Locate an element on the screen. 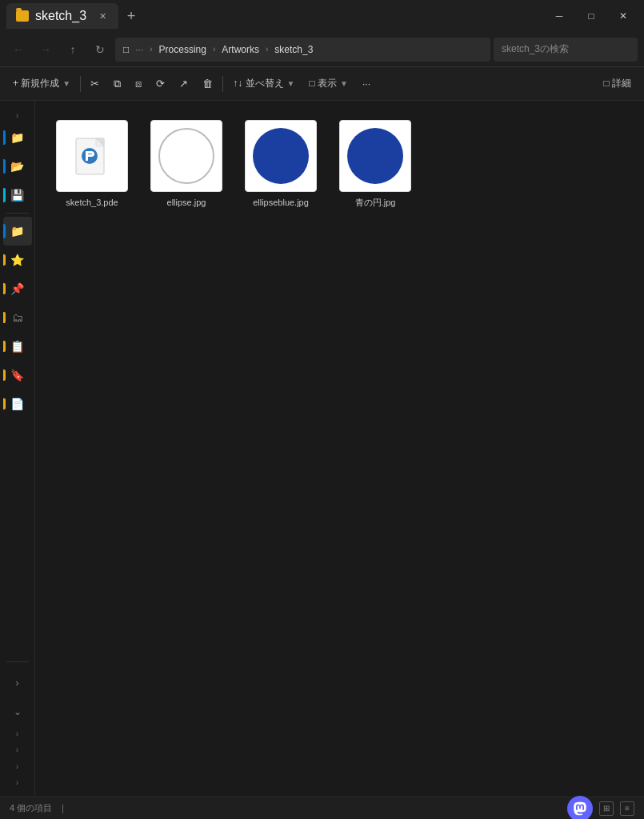  pde-logo is located at coordinates (92, 157).